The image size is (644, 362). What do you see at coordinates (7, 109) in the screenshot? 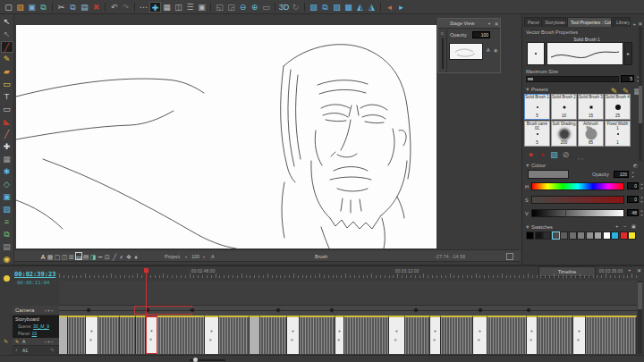
I see `rectangle-tool-icon: ▭` at bounding box center [7, 109].